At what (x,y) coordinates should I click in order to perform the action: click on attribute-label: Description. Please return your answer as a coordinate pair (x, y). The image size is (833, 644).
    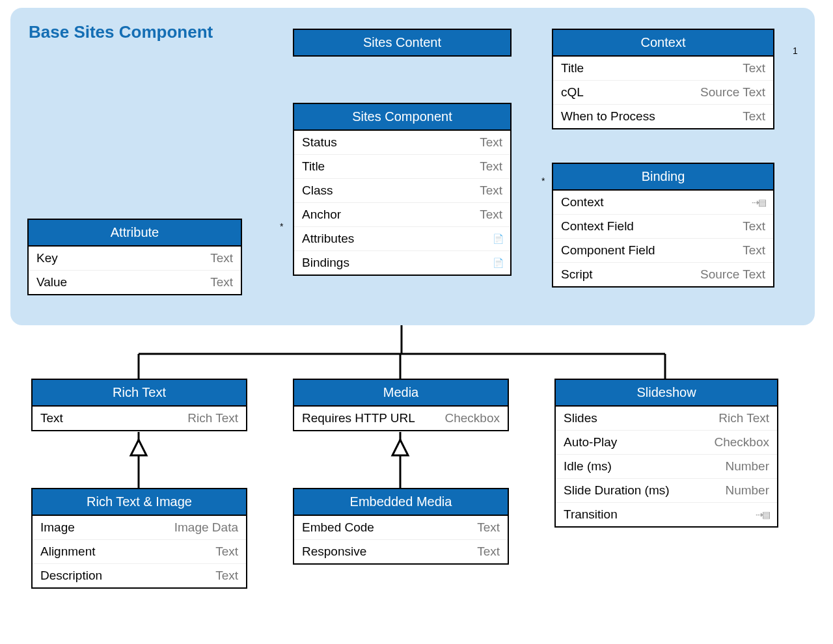
    Looking at the image, I should click on (72, 576).